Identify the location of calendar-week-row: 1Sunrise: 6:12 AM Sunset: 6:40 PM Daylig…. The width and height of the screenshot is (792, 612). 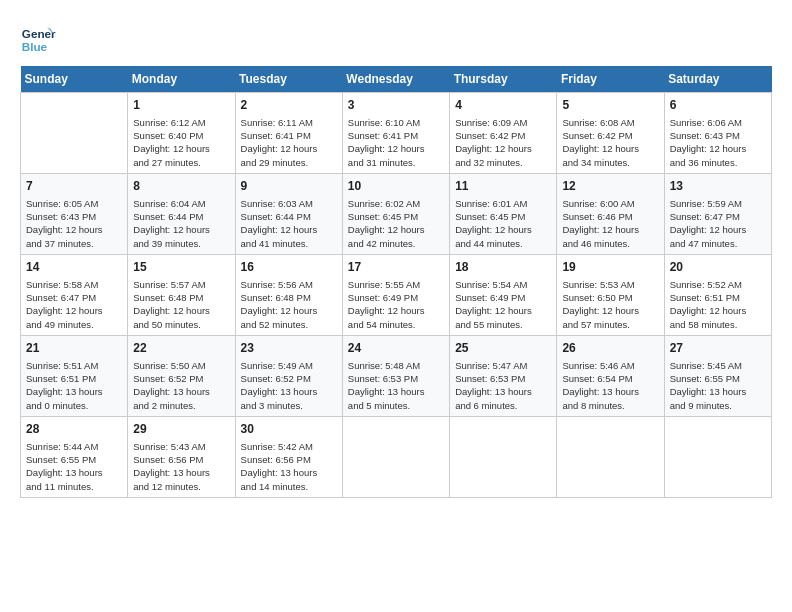
(396, 134).